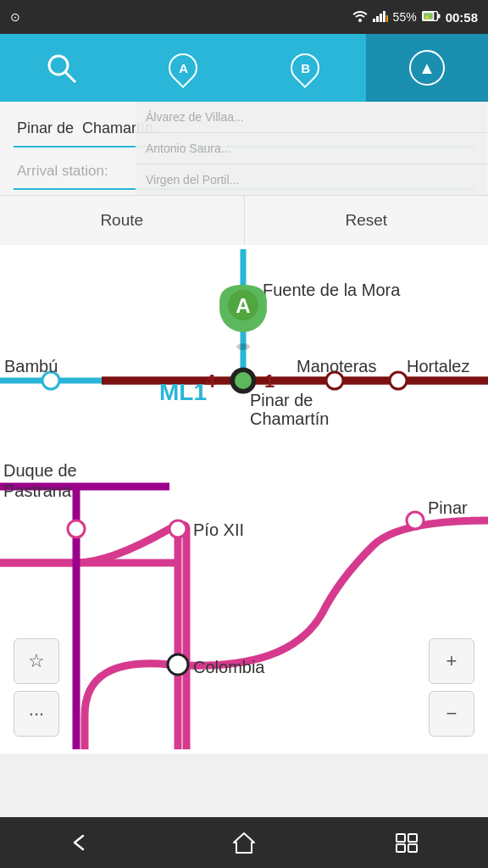  I want to click on departure-field-wrap, so click(244, 129).